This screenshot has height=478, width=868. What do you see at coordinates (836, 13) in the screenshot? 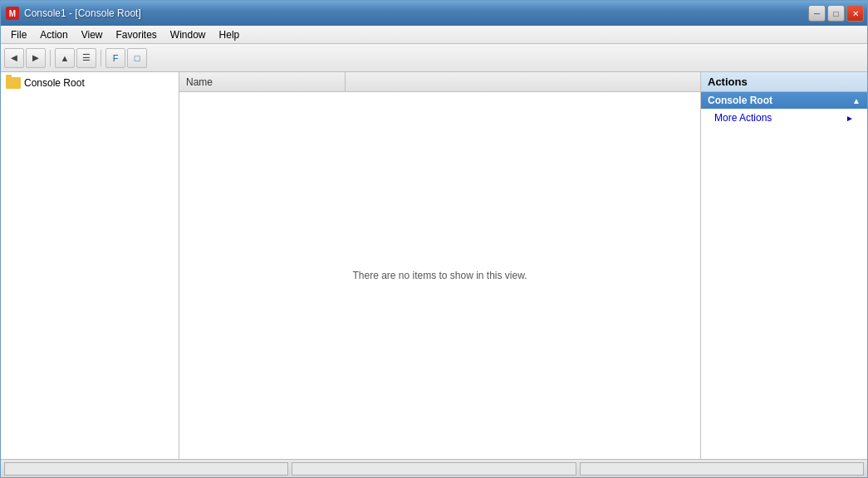
I see `window-controls: ─ □ ✕` at bounding box center [836, 13].